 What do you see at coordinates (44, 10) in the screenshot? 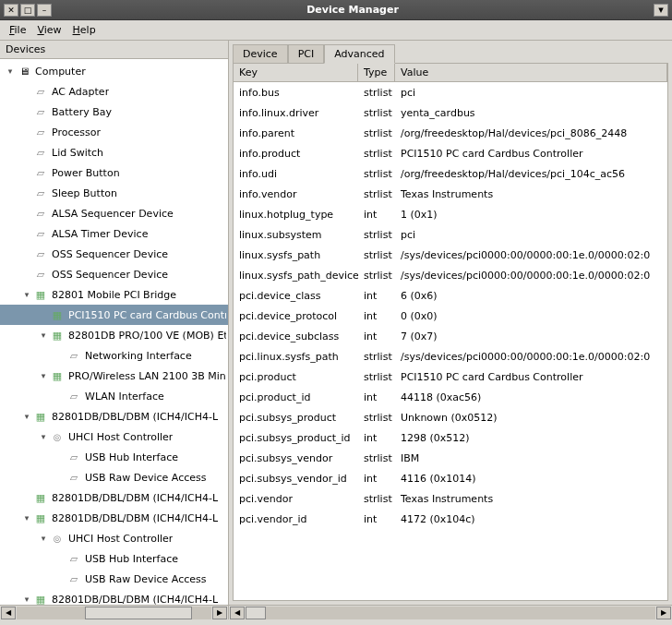
I see `window-minimize-button: –` at bounding box center [44, 10].